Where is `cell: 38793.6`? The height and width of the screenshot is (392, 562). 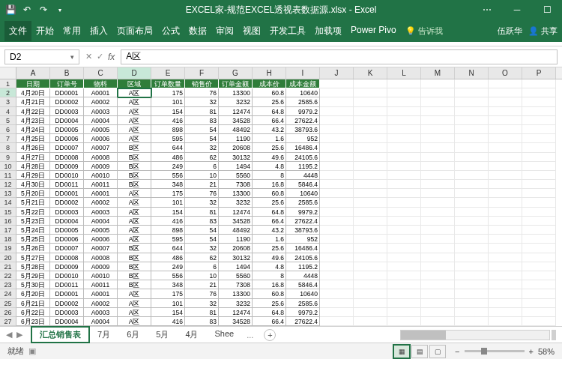 cell: 38793.6 is located at coordinates (303, 230).